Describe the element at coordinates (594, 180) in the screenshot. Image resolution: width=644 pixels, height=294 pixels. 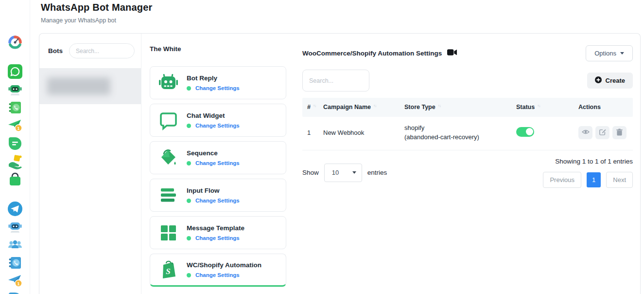
I see `current-page-button: 1` at that location.